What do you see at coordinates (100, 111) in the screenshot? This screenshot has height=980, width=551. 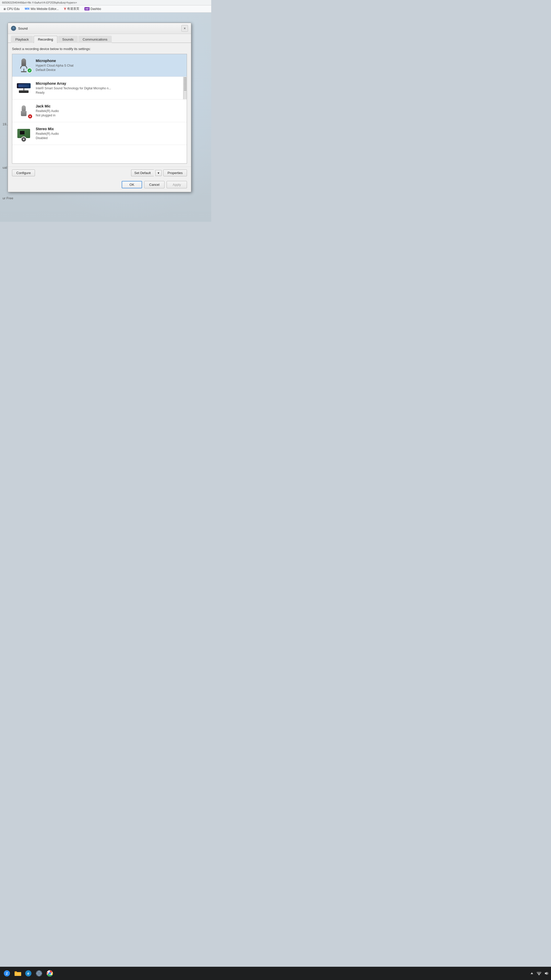 I see `device-item-jack-mic: ▼ Jack Mic Realtek(R) Audio Not plugged …` at bounding box center [100, 111].